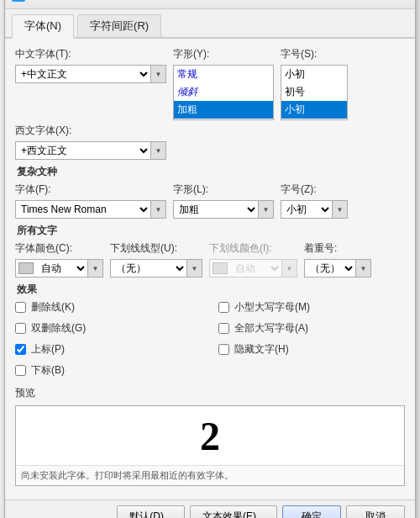 The width and height of the screenshot is (420, 518). What do you see at coordinates (91, 54) in the screenshot?
I see `chinese-font-label: 中文字体(T):` at bounding box center [91, 54].